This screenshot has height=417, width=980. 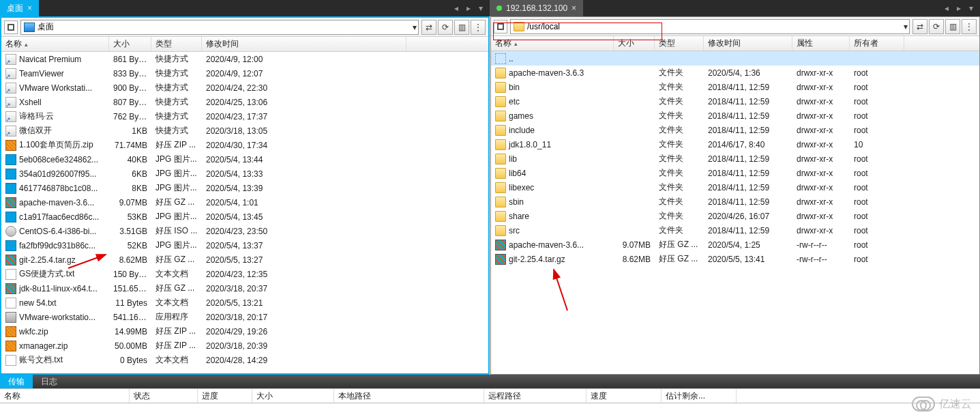 What do you see at coordinates (65, 396) in the screenshot?
I see `transfer-header-name: 名称` at bounding box center [65, 396].